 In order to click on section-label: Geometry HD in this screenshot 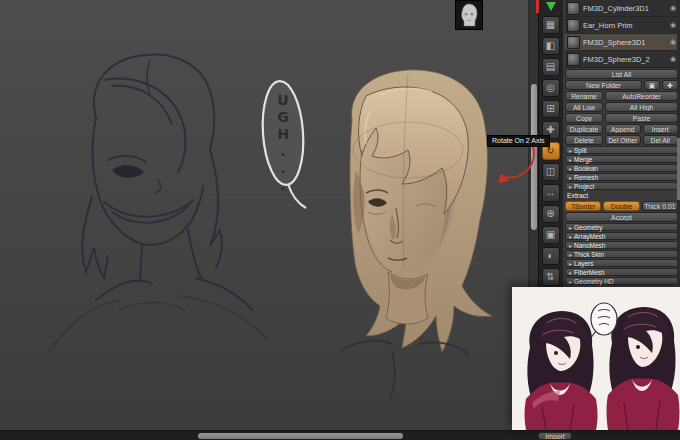, I will do `click(594, 282)`.